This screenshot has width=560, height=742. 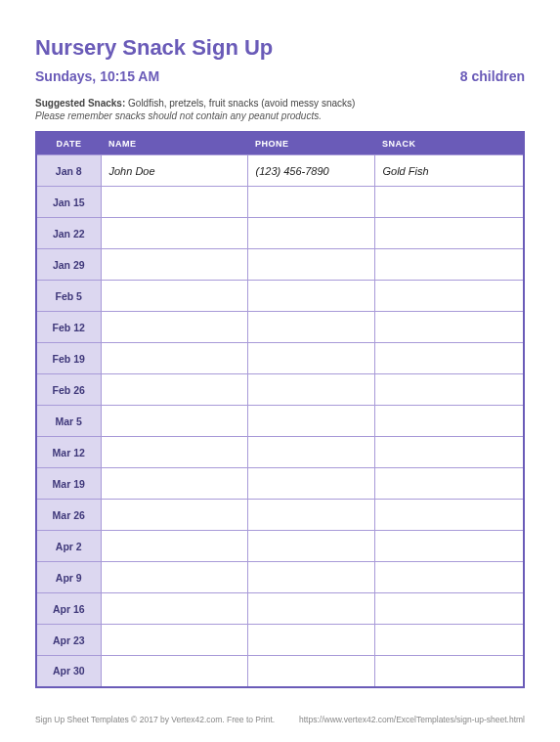 I want to click on table-row: Feb 12, so click(x=280, y=327).